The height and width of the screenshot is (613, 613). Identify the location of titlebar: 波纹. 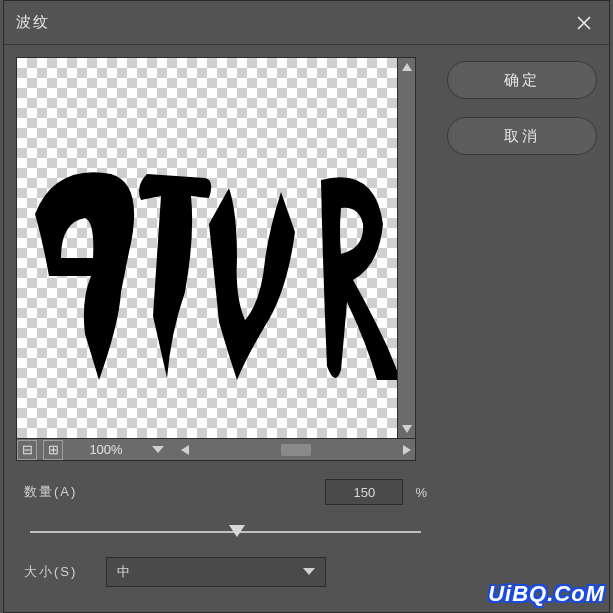
(306, 23).